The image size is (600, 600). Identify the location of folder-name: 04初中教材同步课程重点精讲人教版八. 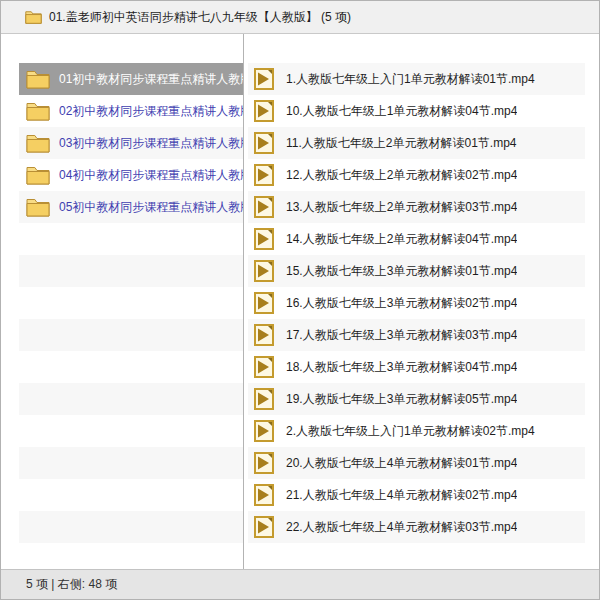
(151, 176).